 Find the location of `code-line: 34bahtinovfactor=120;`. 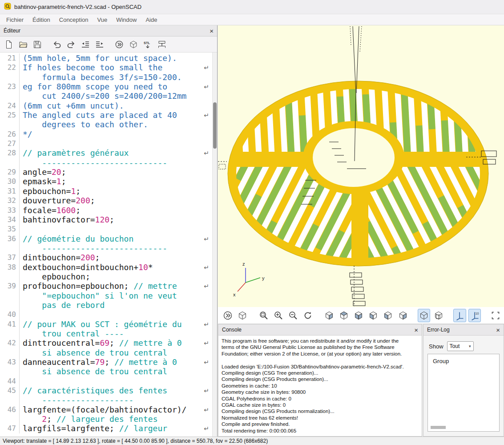

code-line: 34bahtinovfactor=120; is located at coordinates (109, 220).